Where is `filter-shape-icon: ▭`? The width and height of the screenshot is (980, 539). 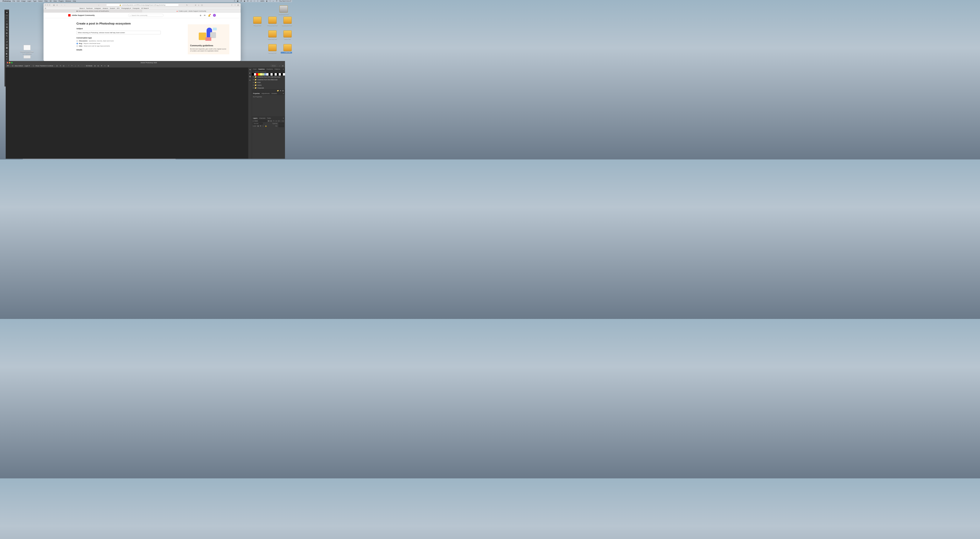
filter-shape-icon: ▭ is located at coordinates (276, 121).